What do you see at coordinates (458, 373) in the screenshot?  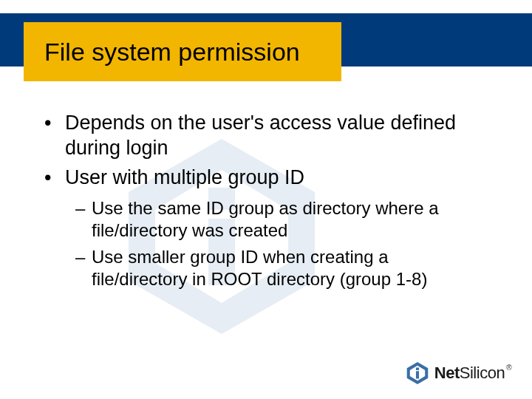 I see `brand-logo: NetSilicon®` at bounding box center [458, 373].